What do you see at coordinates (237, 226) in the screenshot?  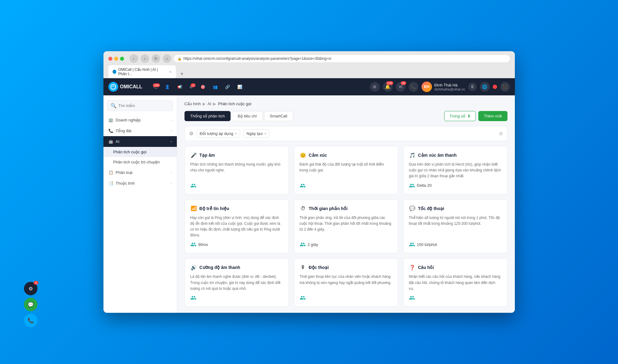 I see `card-3: 📶 Độ trễ tín hiệu Hay còn gọi là Ping (đ…` at bounding box center [237, 226].